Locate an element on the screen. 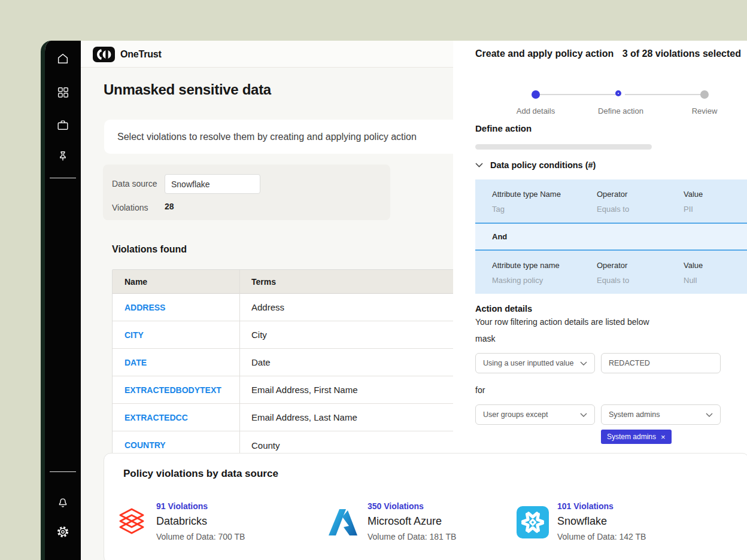 The image size is (747, 560). data-source-card-databricks: 91 Violations Databricks Volume of Data:… is located at coordinates (180, 522).